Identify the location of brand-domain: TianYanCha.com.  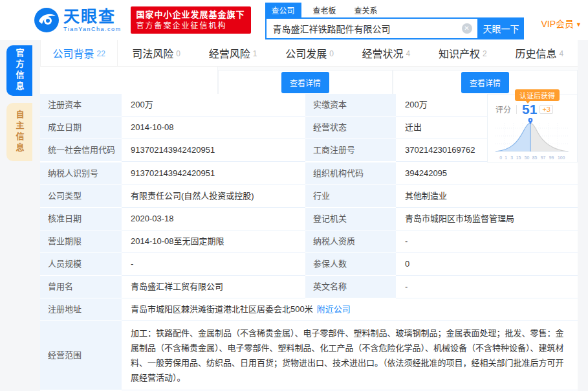
(93, 30).